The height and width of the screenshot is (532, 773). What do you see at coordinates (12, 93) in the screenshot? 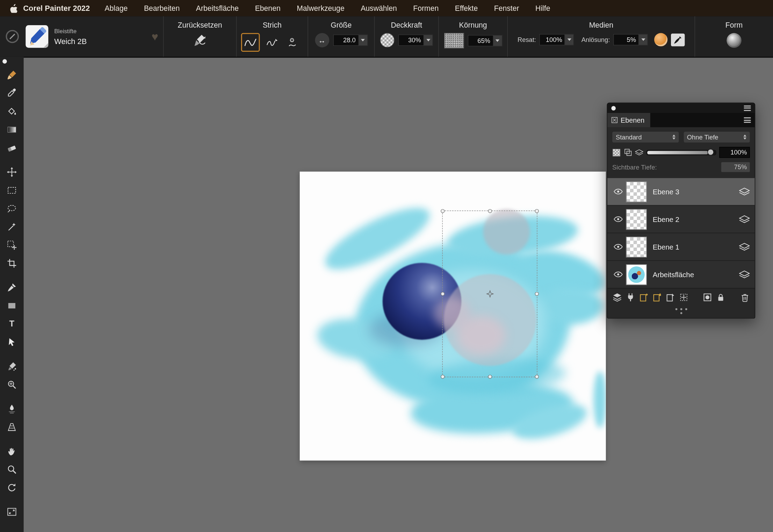
I see `dropper-tool` at bounding box center [12, 93].